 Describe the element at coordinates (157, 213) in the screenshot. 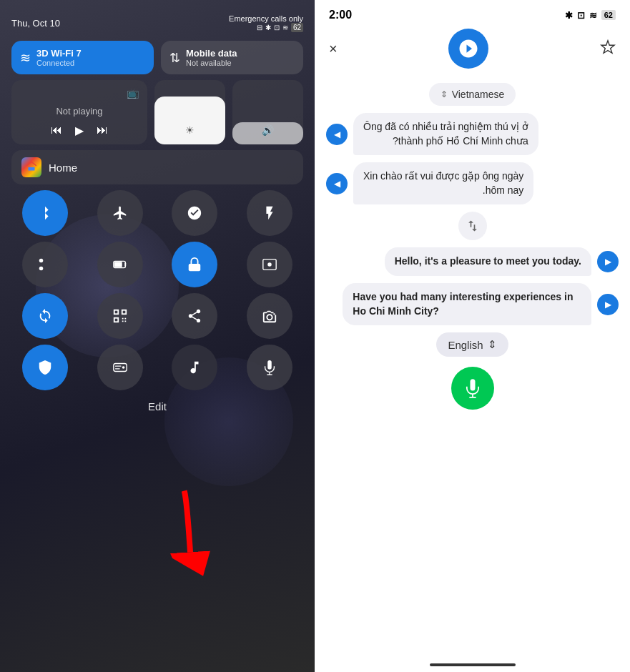

I see `icon-grid` at that location.